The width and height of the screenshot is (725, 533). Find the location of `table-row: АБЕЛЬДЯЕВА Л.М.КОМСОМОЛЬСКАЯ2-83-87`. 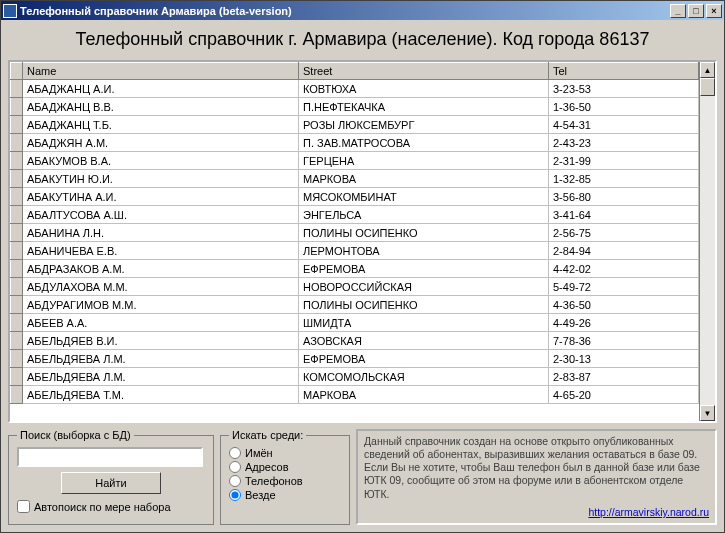

table-row: АБЕЛЬДЯЕВА Л.М.КОМСОМОЛЬСКАЯ2-83-87 is located at coordinates (355, 377).